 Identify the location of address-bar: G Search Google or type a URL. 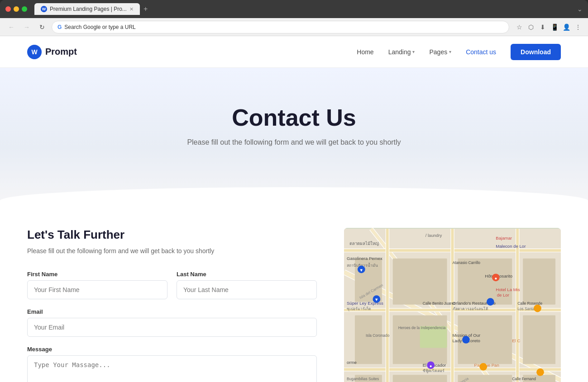
(281, 27).